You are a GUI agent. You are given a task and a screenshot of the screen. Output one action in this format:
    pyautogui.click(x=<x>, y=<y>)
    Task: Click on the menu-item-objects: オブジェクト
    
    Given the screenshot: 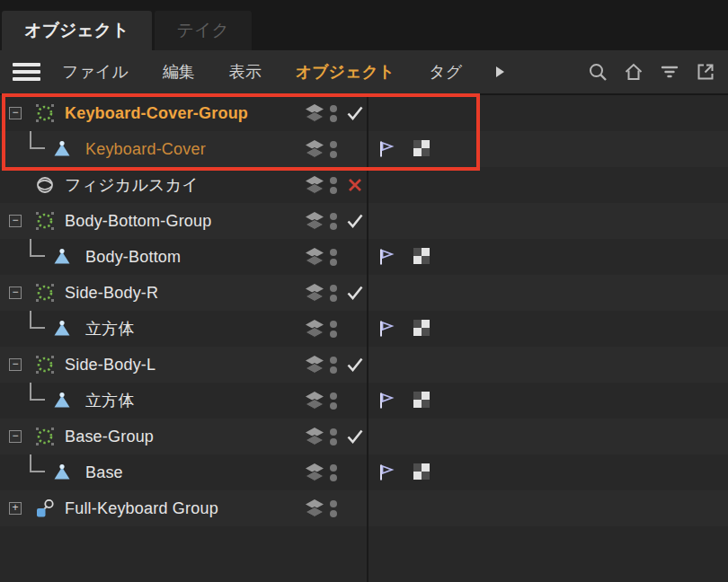 What is the action you would take?
    pyautogui.click(x=345, y=72)
    